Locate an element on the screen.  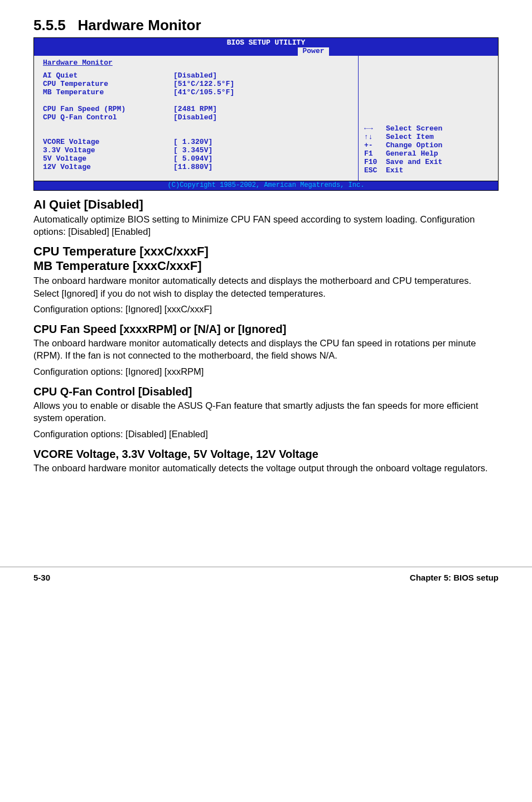
bios-setting-row: CPU Q-Fan Control [Disabled] is located at coordinates (196, 118).